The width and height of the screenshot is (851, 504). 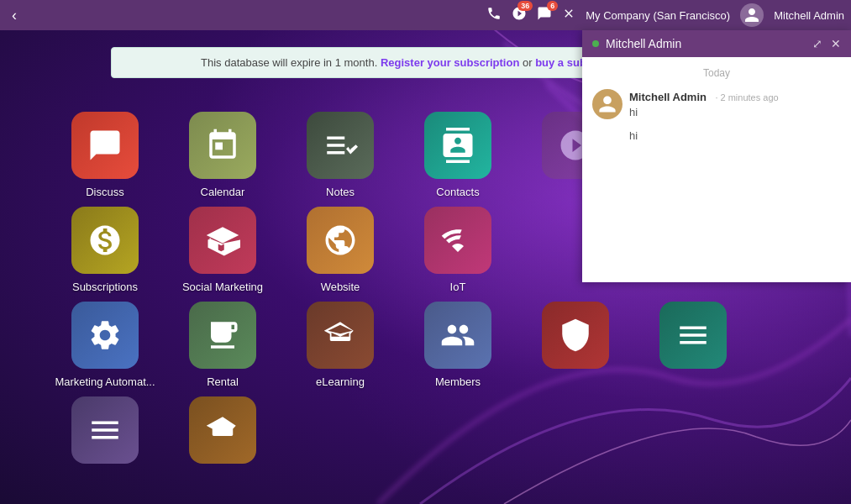 I want to click on partial3-icon, so click(x=105, y=430).